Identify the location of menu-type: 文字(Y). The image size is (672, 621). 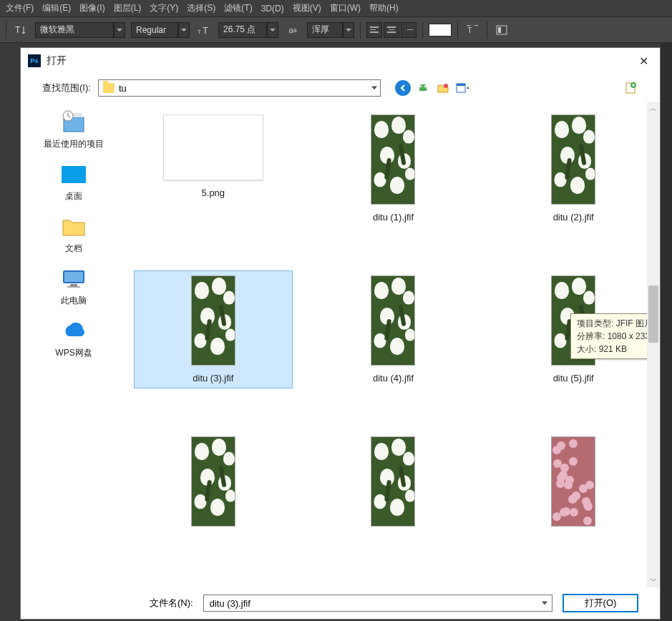
(164, 9).